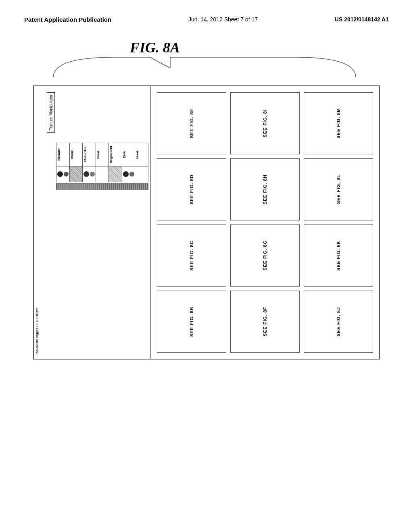 The image size is (413, 532). What do you see at coordinates (206, 57) in the screenshot?
I see `bracket-curve-svg` at bounding box center [206, 57].